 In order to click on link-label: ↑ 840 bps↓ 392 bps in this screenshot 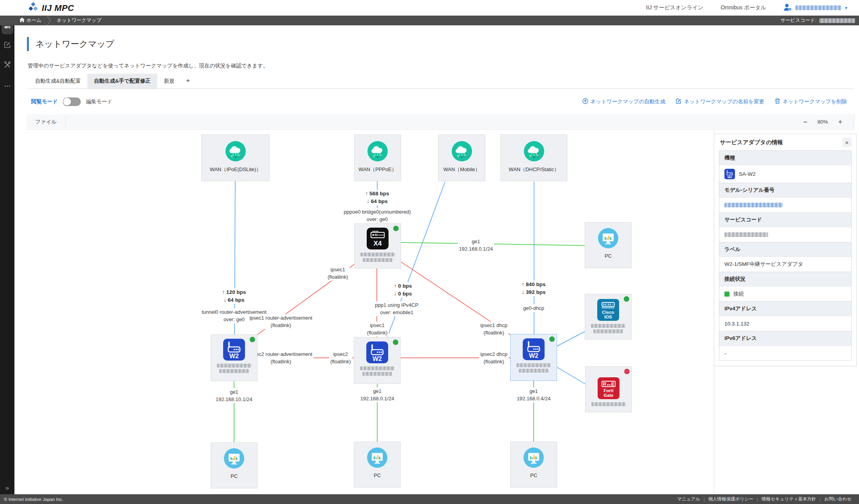, I will do `click(534, 288)`.